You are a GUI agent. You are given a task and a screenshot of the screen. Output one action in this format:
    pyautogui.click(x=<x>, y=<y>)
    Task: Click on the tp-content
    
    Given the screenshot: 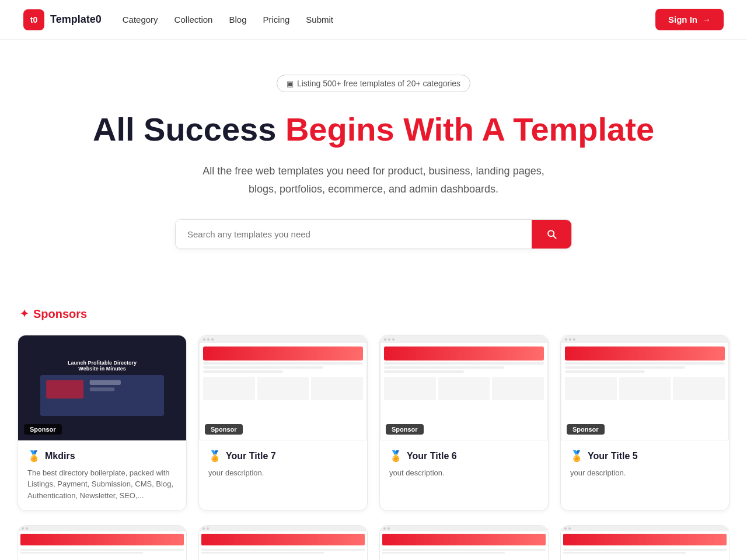 What is the action you would take?
    pyautogui.click(x=283, y=368)
    